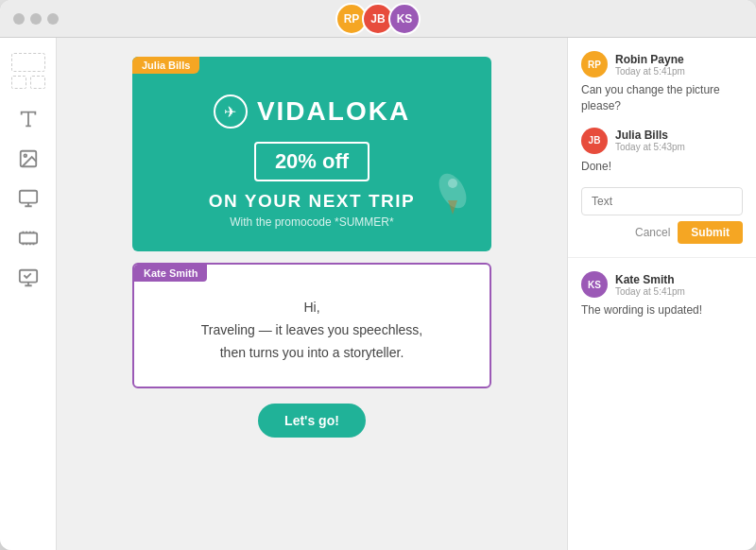 Image resolution: width=756 pixels, height=550 pixels. Describe the element at coordinates (650, 72) in the screenshot. I see `chat-time-1: Today at 5:41pm` at that location.